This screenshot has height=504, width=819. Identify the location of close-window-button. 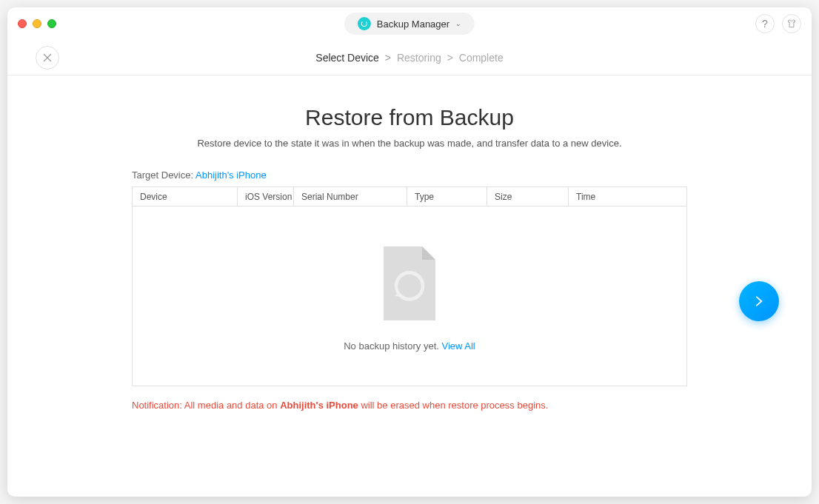
(22, 24).